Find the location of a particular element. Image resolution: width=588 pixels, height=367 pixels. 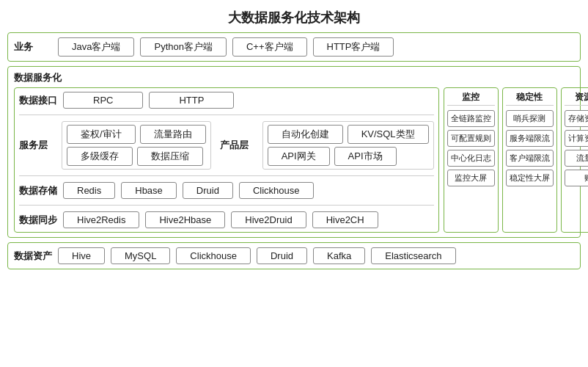

storage-druid: Druid is located at coordinates (208, 191).